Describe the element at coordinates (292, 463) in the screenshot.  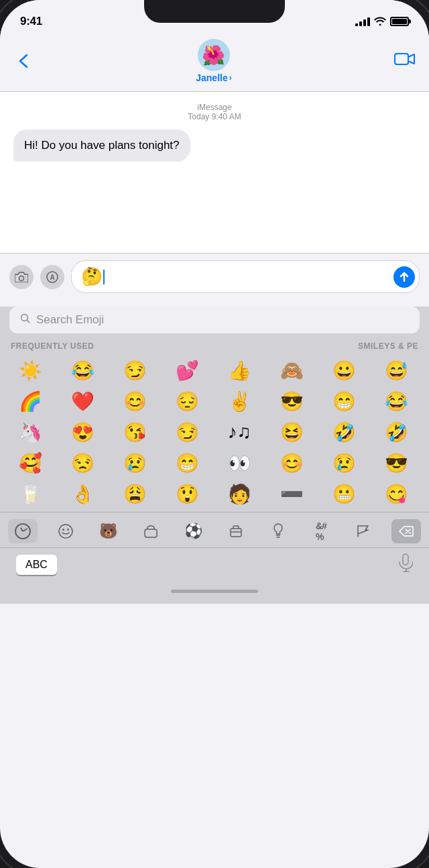
I see `emoji-grinning: 😊` at that location.